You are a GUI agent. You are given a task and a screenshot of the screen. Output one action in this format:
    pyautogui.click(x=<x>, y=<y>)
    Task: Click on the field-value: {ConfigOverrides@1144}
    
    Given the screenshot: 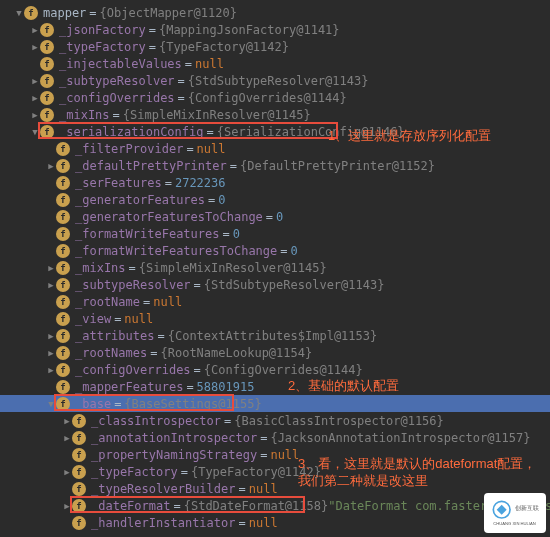 What is the action you would take?
    pyautogui.click(x=268, y=98)
    